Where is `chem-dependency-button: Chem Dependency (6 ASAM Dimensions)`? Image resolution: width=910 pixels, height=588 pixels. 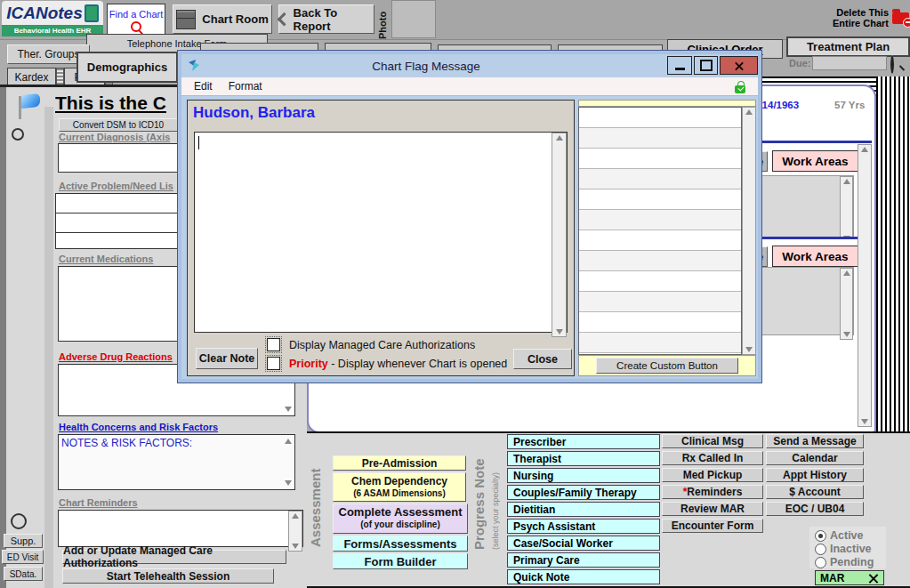 chem-dependency-button: Chem Dependency (6 ASAM Dimensions) is located at coordinates (399, 487).